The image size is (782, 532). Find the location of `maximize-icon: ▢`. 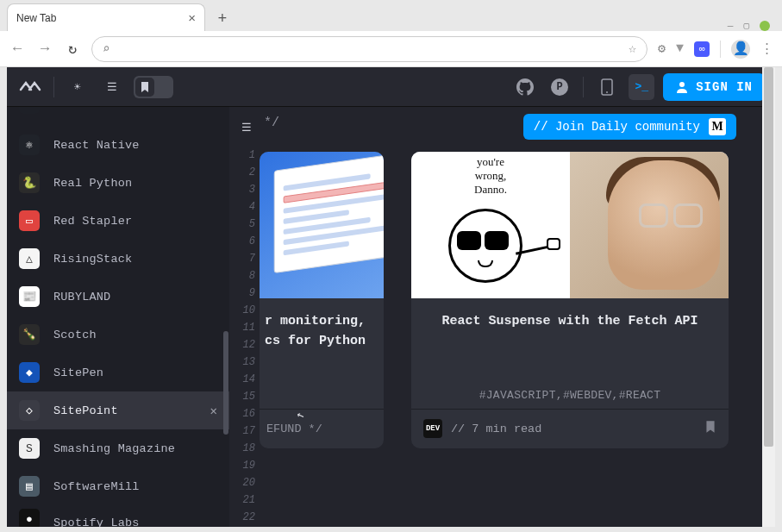

maximize-icon: ▢ is located at coordinates (747, 26).